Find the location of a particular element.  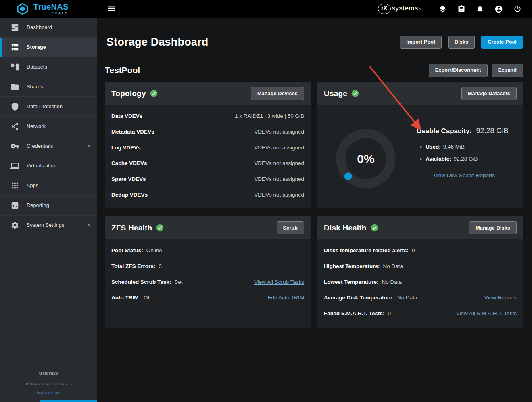

sidebar-item-reporting: Reporting is located at coordinates (48, 206).